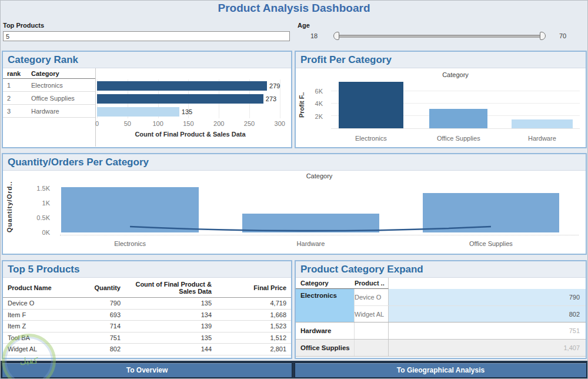 The height and width of the screenshot is (379, 588). I want to click on watermark-text: كفيل, so click(29, 361).